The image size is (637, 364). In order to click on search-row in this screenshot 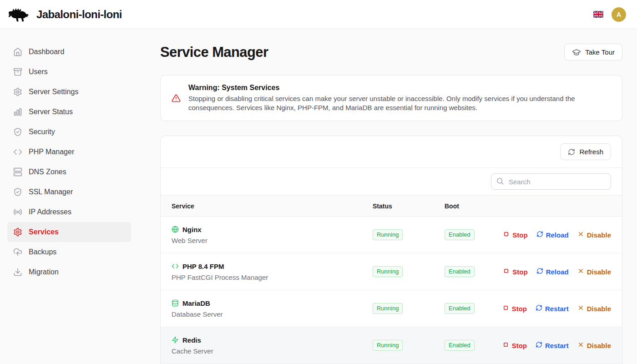, I will do `click(391, 182)`.